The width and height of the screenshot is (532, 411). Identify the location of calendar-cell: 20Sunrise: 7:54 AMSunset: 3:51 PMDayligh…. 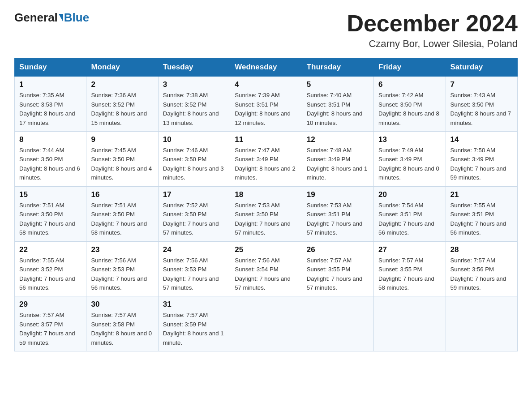
(410, 214).